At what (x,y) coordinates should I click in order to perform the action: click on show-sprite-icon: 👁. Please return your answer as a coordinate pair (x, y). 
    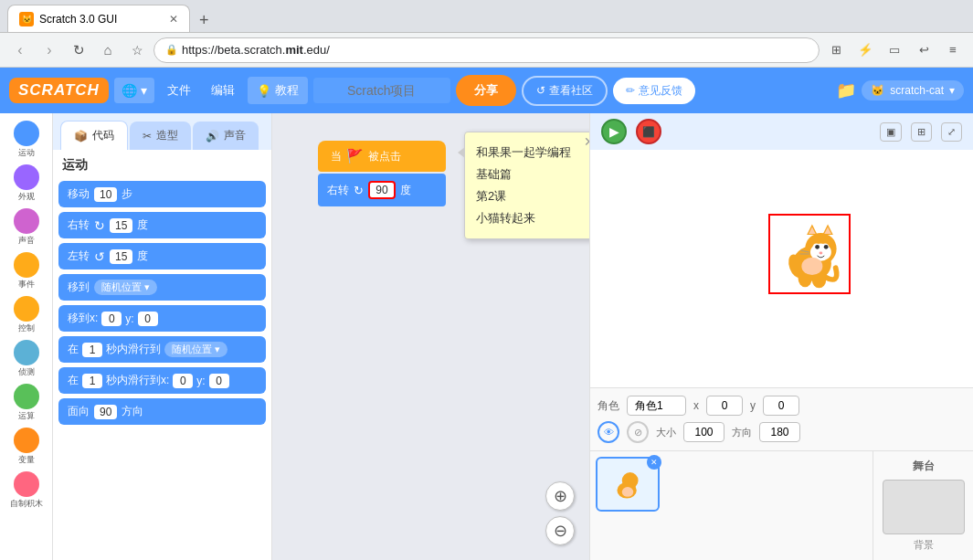
    Looking at the image, I should click on (608, 432).